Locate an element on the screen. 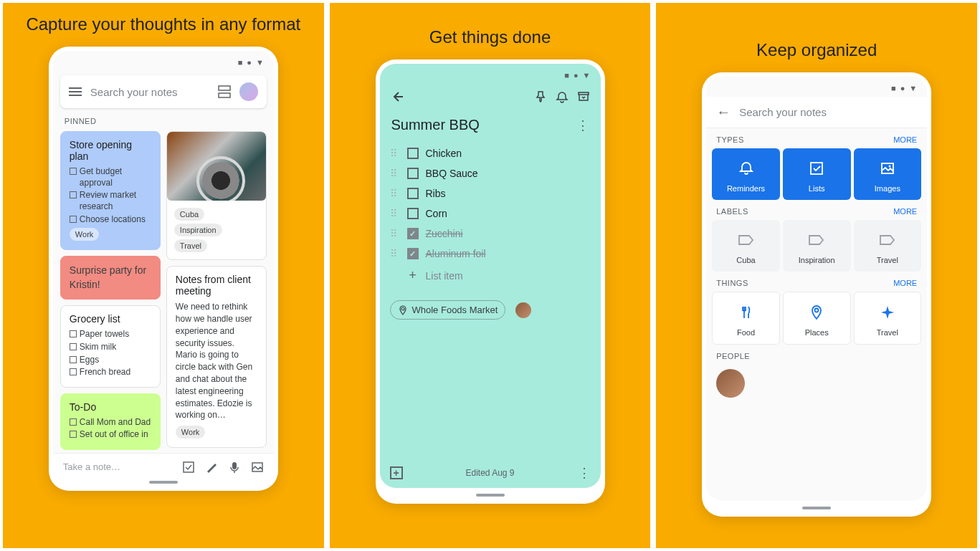 This screenshot has width=980, height=551. archive-icon is located at coordinates (584, 97).